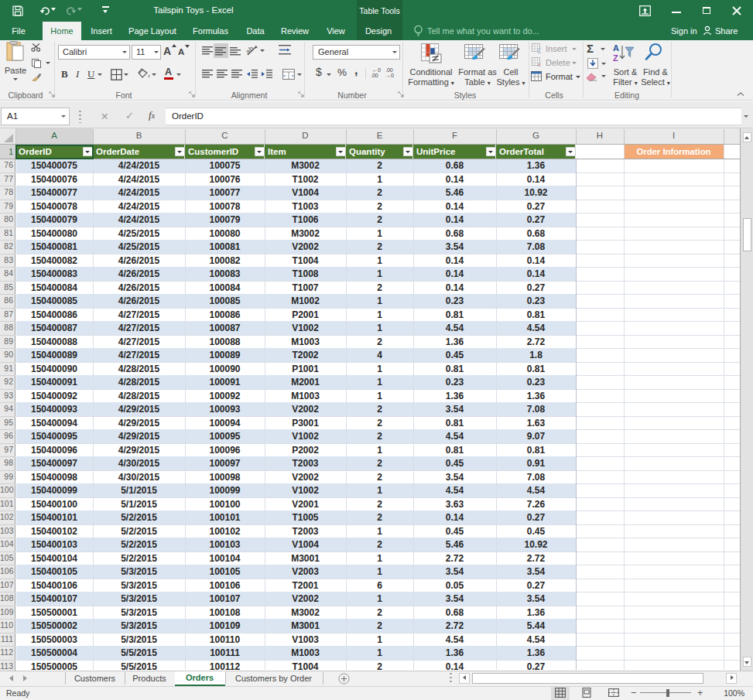 The image size is (753, 700). Describe the element at coordinates (616, 58) in the screenshot. I see `svg-text: Z` at that location.